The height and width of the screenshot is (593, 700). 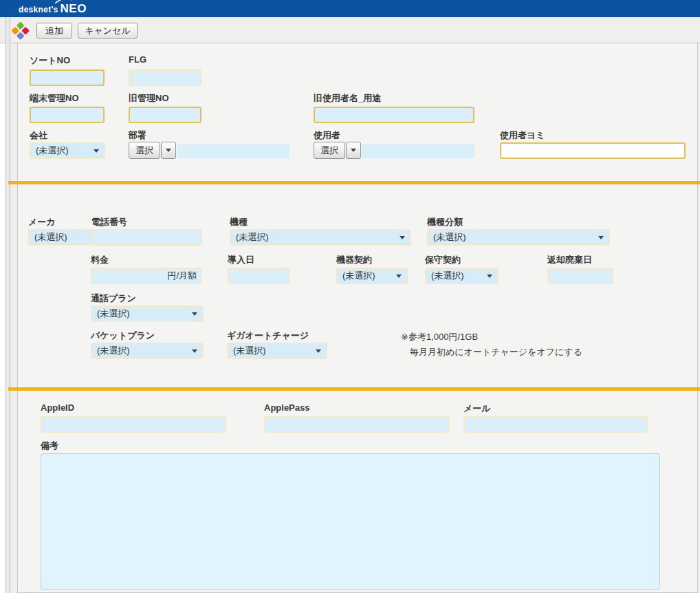 I want to click on phone-input, so click(x=147, y=237).